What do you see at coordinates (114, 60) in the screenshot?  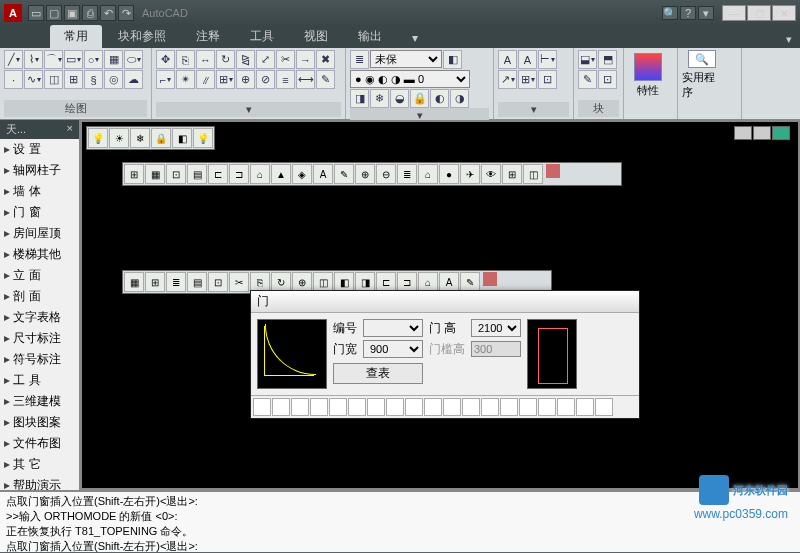 I see `hatch-tool: ▦` at bounding box center [114, 60].